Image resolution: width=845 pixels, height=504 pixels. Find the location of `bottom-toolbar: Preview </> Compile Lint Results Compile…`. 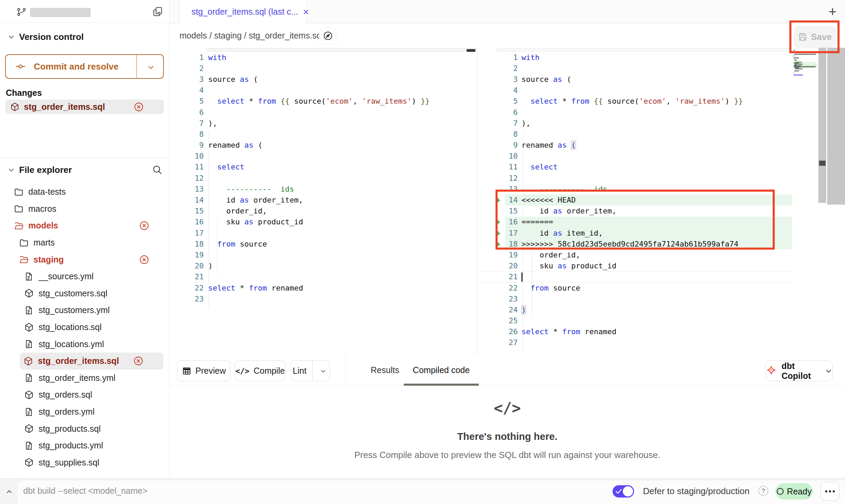

bottom-toolbar: Preview </> Compile Lint Results Compile… is located at coordinates (507, 370).